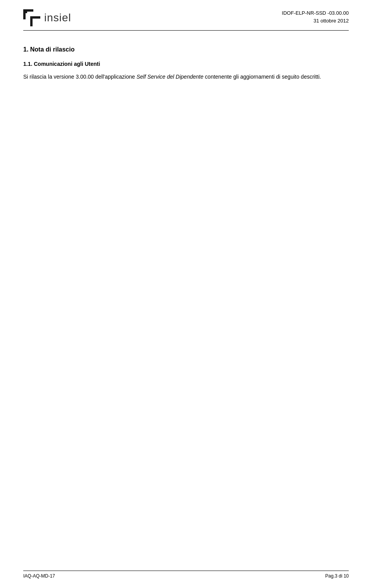  What do you see at coordinates (315, 17) in the screenshot?
I see `header-right: IDOF-ELP-NR-SSD -03.00.00 31 ottobre 201…` at bounding box center [315, 17].